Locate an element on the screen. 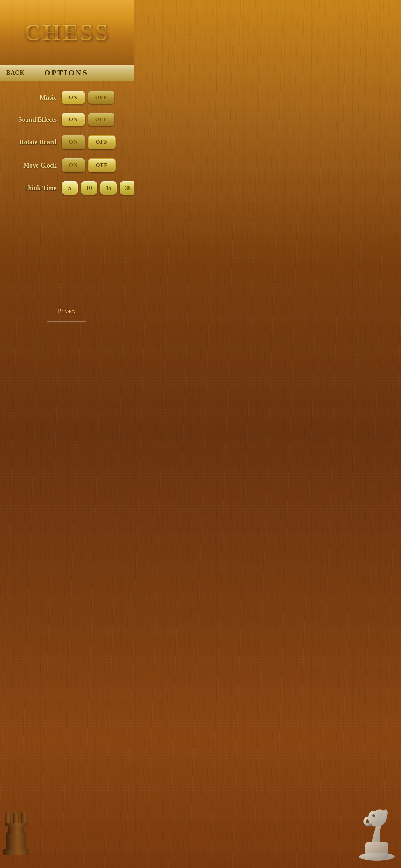 The image size is (401, 868). think-time-label: Think Time is located at coordinates (32, 188).